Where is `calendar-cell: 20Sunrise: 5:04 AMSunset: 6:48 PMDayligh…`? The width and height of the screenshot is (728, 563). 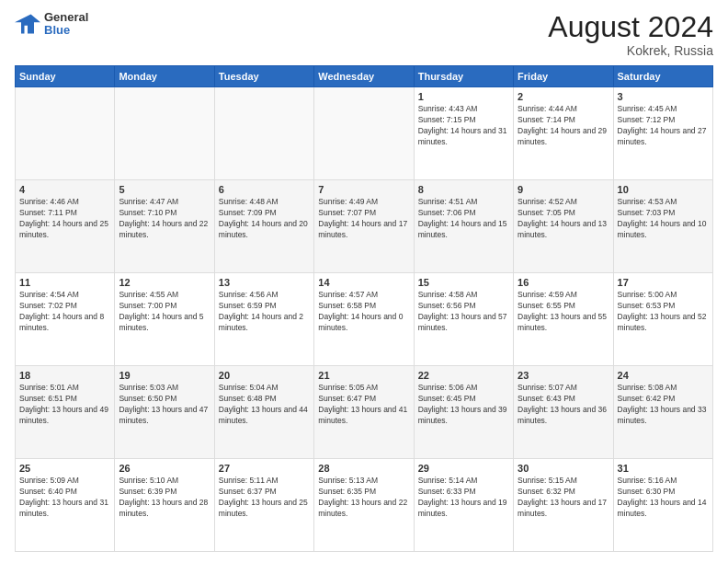
calendar-cell: 20Sunrise: 5:04 AMSunset: 6:48 PMDayligh… is located at coordinates (264, 412).